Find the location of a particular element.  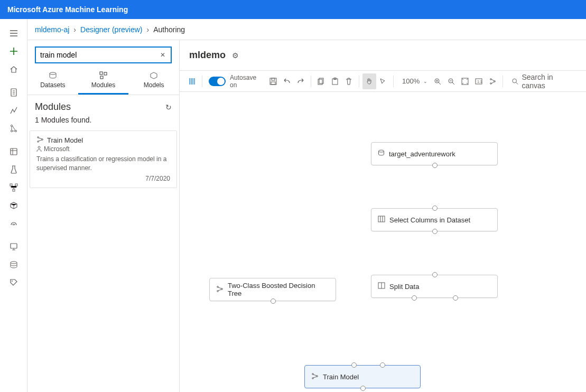

node-train-model: Train Model is located at coordinates (362, 377).